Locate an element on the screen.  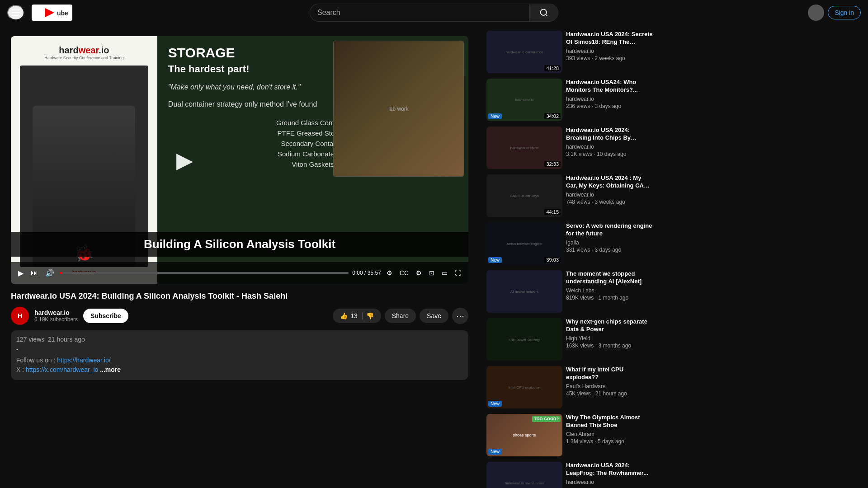
sv-meta-8: 1.3M views · 5 days ago is located at coordinates (610, 441).